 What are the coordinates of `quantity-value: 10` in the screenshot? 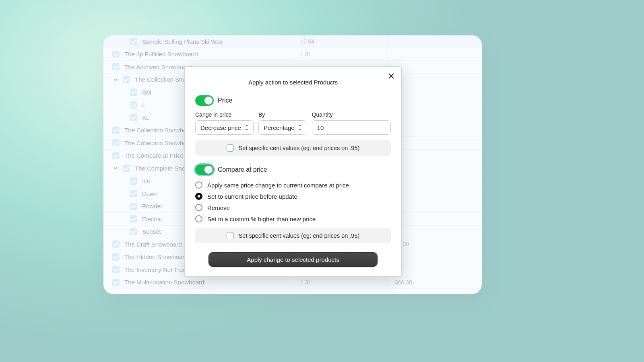 It's located at (320, 128).